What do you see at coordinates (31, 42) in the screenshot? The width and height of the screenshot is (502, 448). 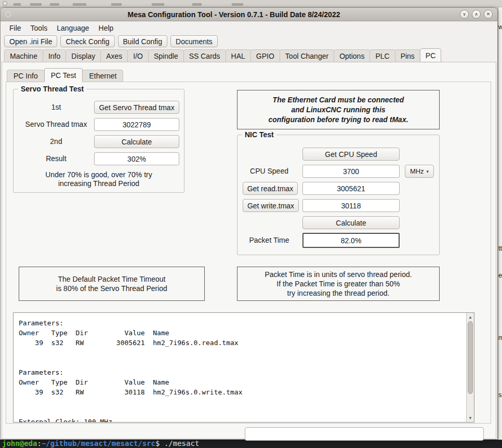 I see `open-ini-file-button: Open .ini File` at bounding box center [31, 42].